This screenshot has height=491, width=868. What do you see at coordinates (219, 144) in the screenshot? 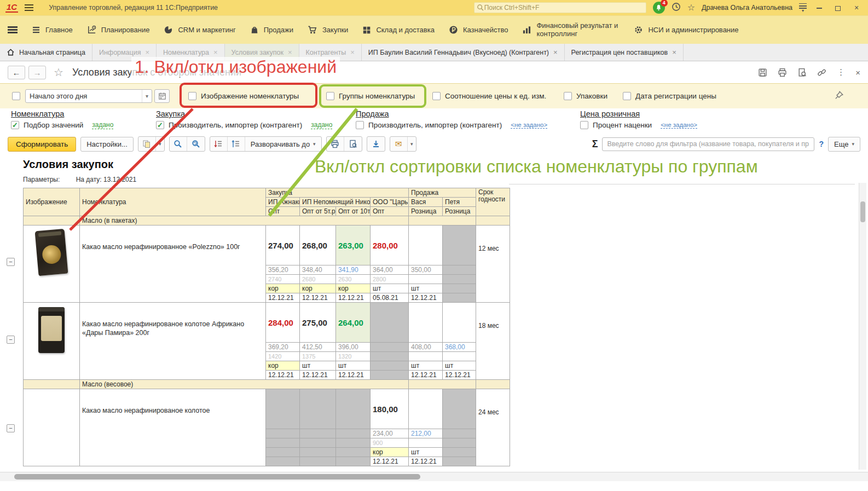
I see `collapse-groups-icon` at bounding box center [219, 144].